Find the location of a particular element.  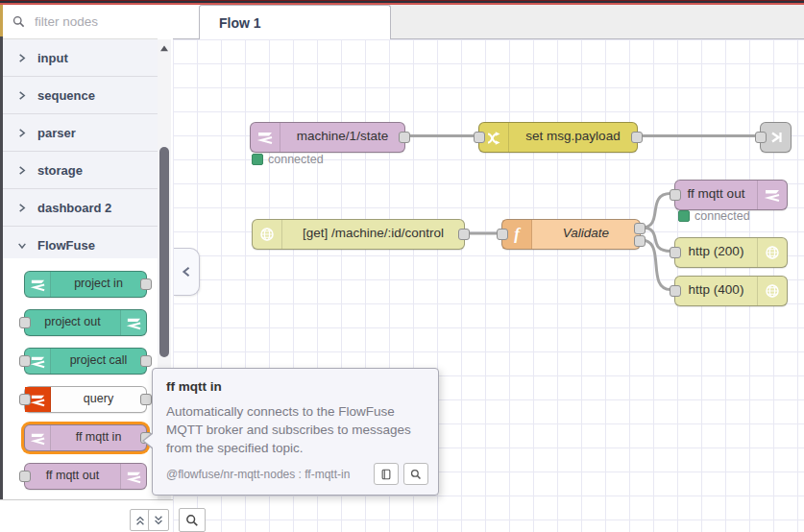

category-label: parser is located at coordinates (57, 133).